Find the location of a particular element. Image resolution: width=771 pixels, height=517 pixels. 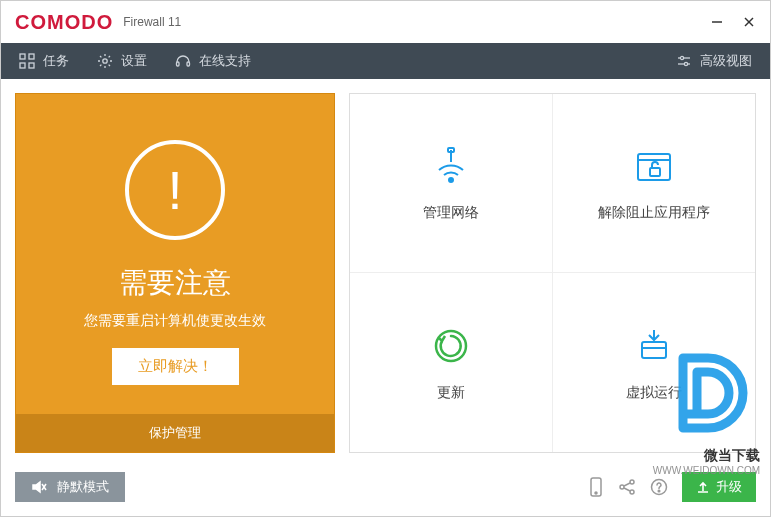

upgrade-icon is located at coordinates (703, 487).